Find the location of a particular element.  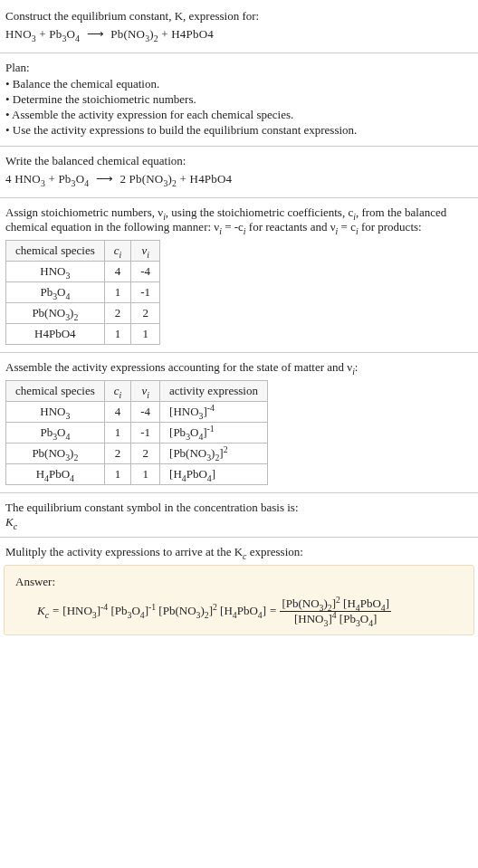

stoich-table-2: chemical species ci νi activity expressi… is located at coordinates (137, 433).